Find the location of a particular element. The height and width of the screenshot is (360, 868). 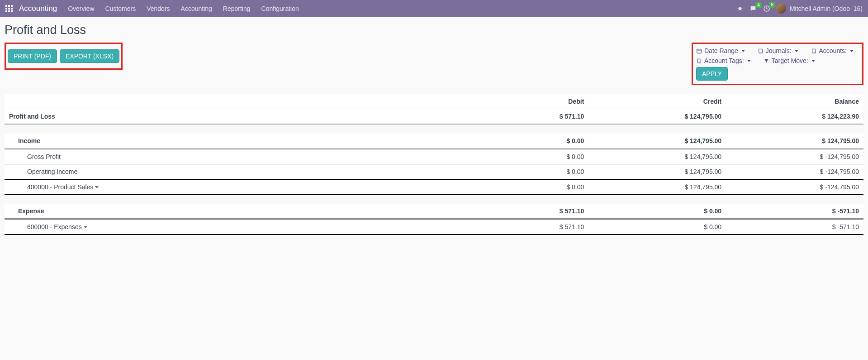

activities-badge: 8 is located at coordinates (772, 5).